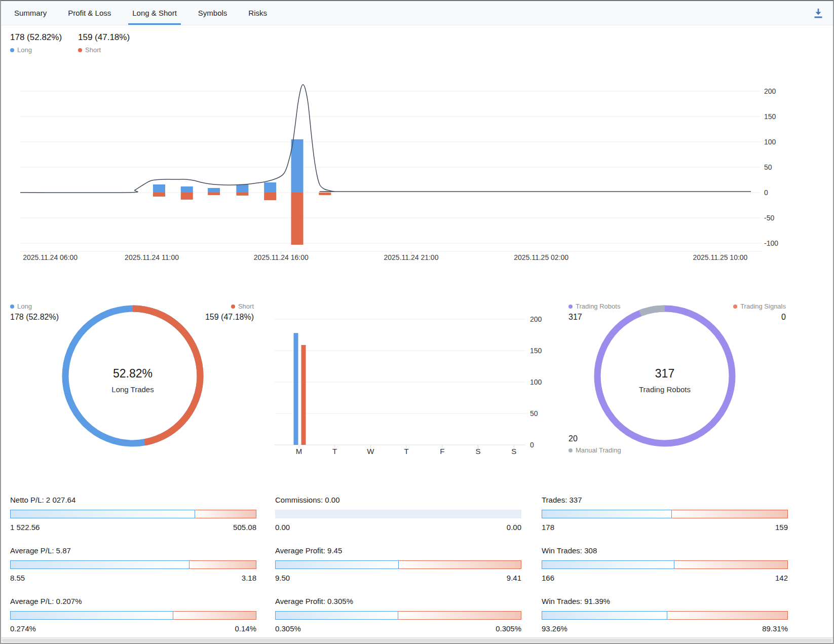 The image size is (834, 644). I want to click on stat-long-value: 9.50, so click(283, 578).